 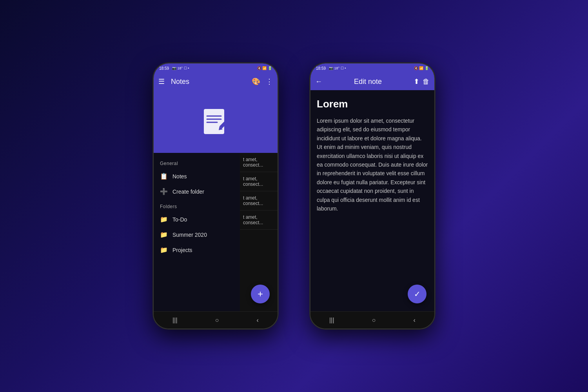 I want to click on folder-projects-label: Projects, so click(x=183, y=250).